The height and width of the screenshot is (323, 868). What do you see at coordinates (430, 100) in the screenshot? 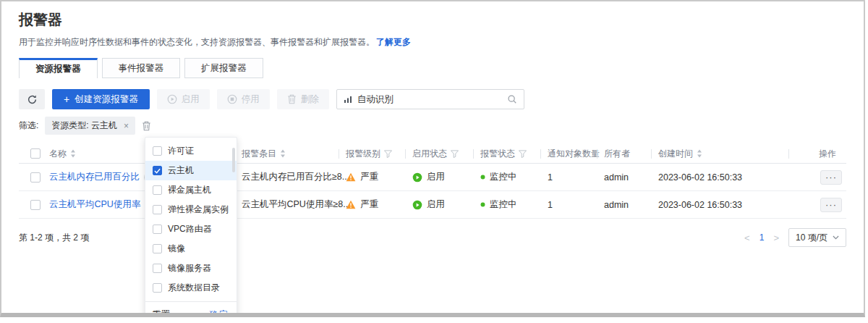
I see `search-value: 自动识别` at bounding box center [430, 100].